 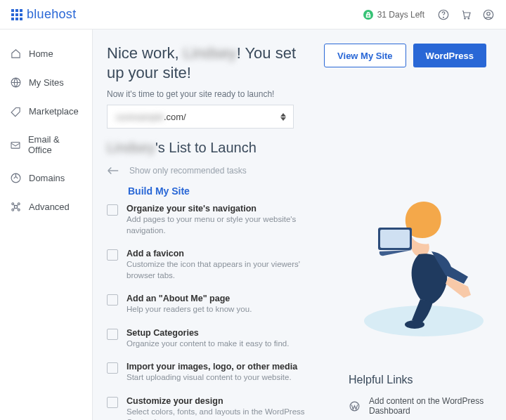 I want to click on filter-label: Show only recommended tasks, so click(x=188, y=171).